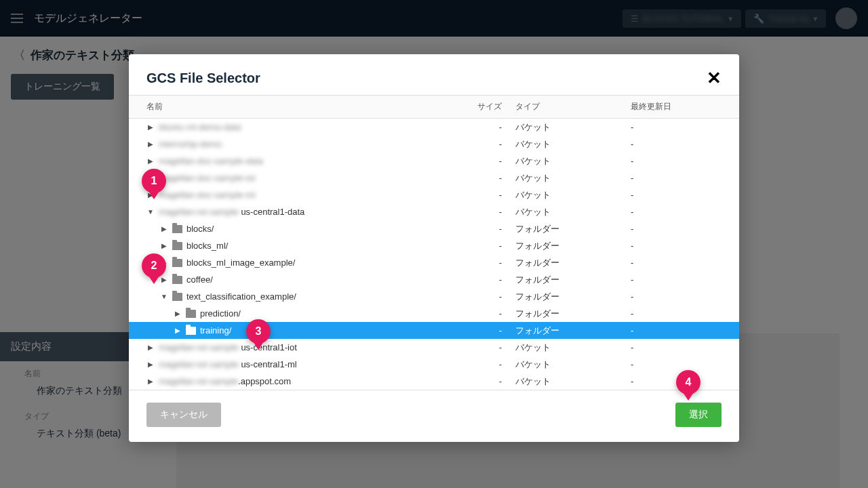  What do you see at coordinates (199, 211) in the screenshot?
I see `row-name-prefix: magellan-iot-sample-` at bounding box center [199, 211].